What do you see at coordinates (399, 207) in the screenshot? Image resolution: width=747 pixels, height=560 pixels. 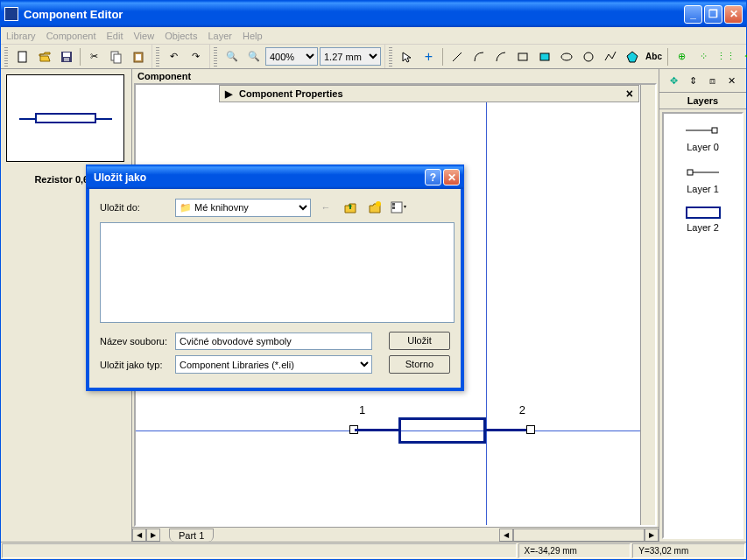 I see `view-menu-icon` at bounding box center [399, 207].